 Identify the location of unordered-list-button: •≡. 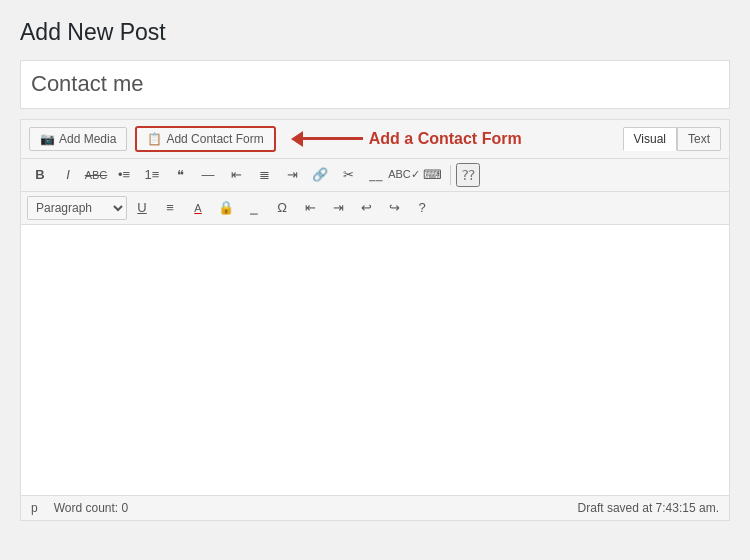
(124, 175).